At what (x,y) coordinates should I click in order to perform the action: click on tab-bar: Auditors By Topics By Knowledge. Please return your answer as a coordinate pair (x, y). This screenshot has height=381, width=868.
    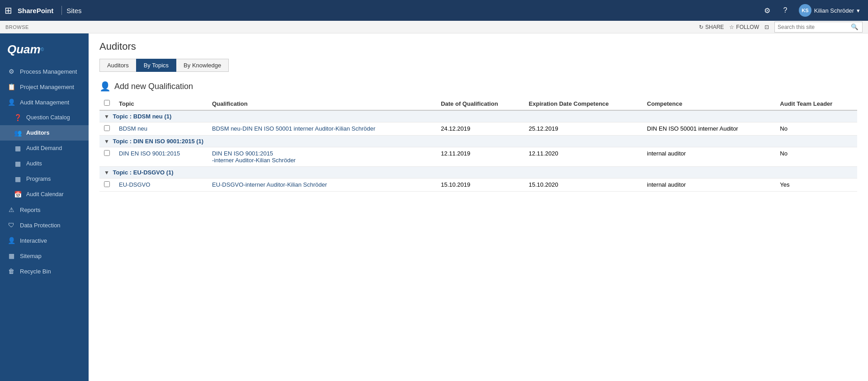
    Looking at the image, I should click on (478, 65).